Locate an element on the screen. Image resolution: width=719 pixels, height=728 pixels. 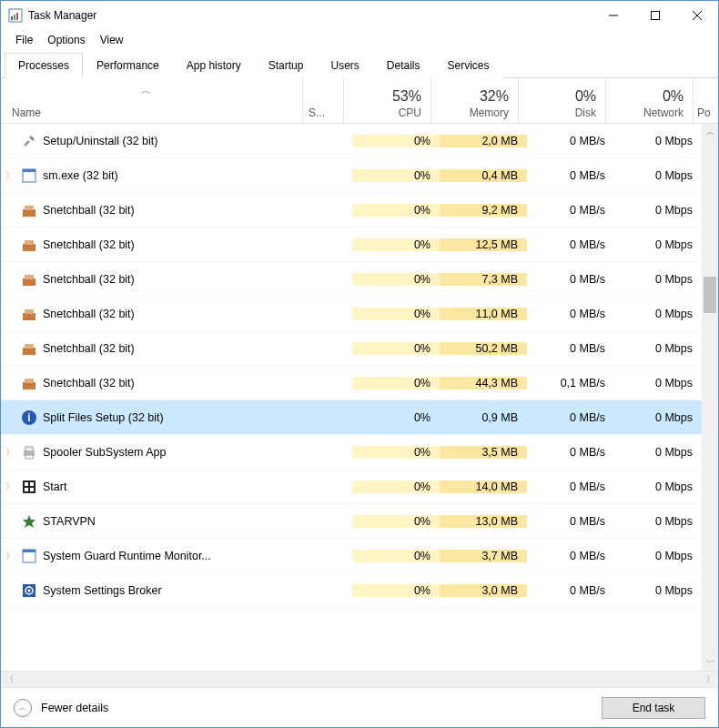
memory-cell: 9,2 MB is located at coordinates (483, 210).